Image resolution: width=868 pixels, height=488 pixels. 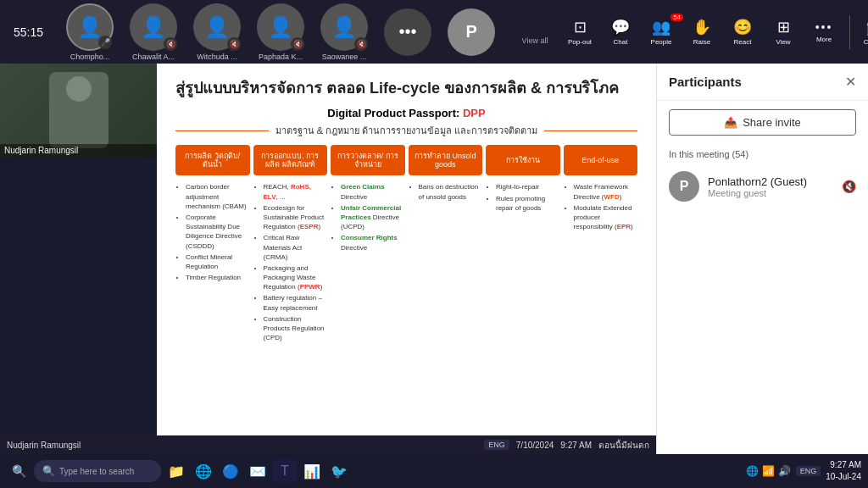 What do you see at coordinates (684, 186) in the screenshot?
I see `participant-avatar-0: P` at bounding box center [684, 186].